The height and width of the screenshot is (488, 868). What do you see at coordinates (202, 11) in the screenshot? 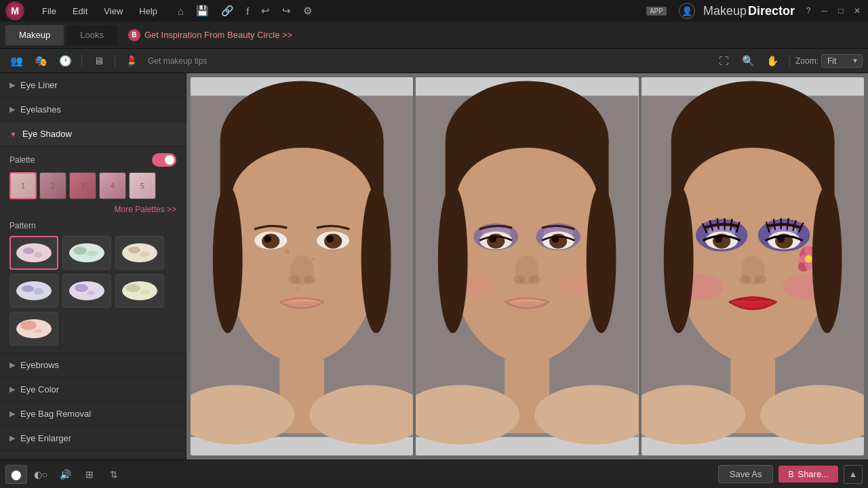
I see `save-icon: 💾` at bounding box center [202, 11].